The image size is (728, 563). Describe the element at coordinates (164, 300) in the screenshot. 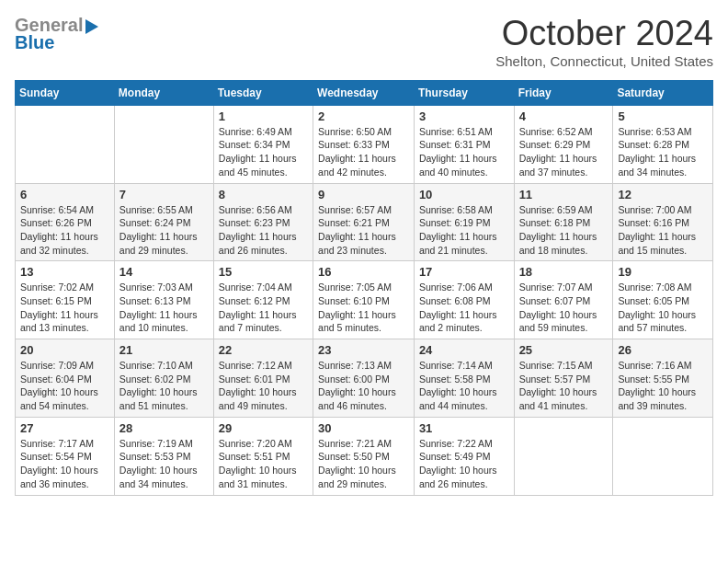

I see `calendar-cell: 14Sunrise: 7:03 AMSunset: 6:13 PMDayligh…` at that location.